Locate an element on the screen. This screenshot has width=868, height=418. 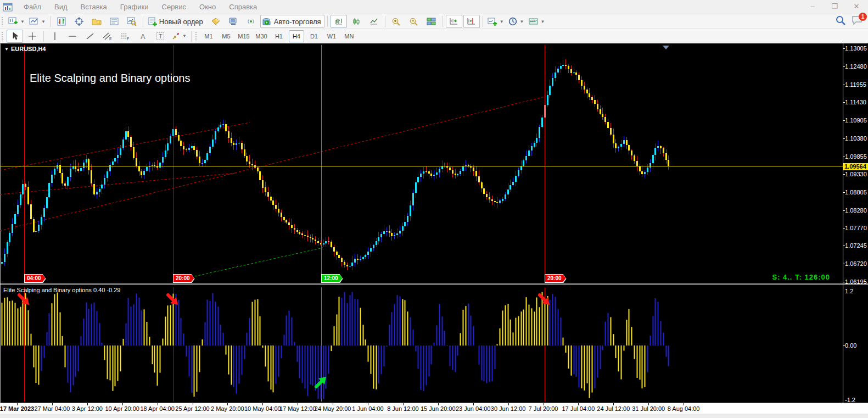
channel-icon: E is located at coordinates (108, 36).